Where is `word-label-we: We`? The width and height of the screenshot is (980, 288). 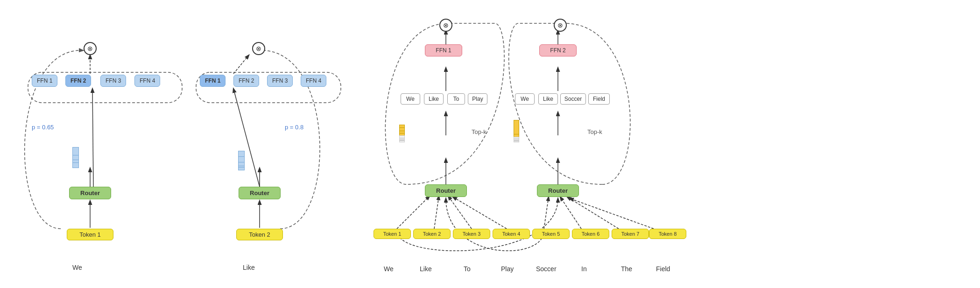 word-label-we: We is located at coordinates (388, 269).